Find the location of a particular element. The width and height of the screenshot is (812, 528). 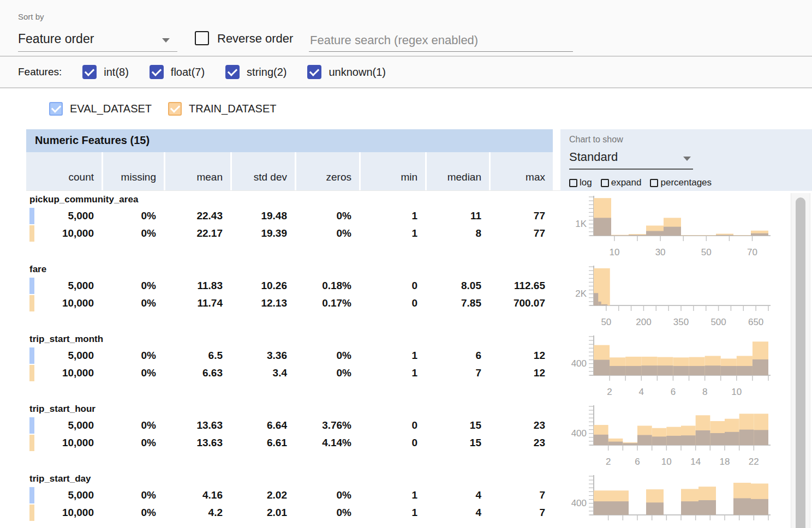

histogram-trip_start_month: 400246810 is located at coordinates (677, 367).